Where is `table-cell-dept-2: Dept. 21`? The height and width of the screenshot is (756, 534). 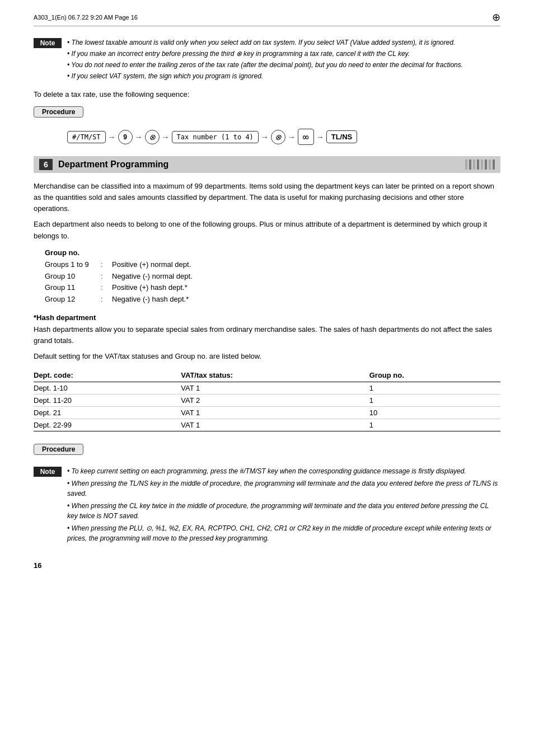 table-cell-dept-2: Dept. 21 is located at coordinates (107, 413).